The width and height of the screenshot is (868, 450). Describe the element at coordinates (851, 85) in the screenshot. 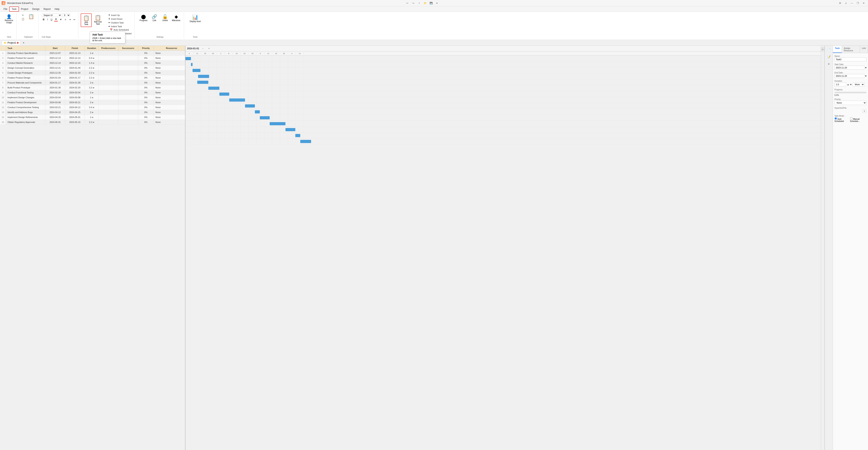

I see `duration-spin-down: ▼` at that location.